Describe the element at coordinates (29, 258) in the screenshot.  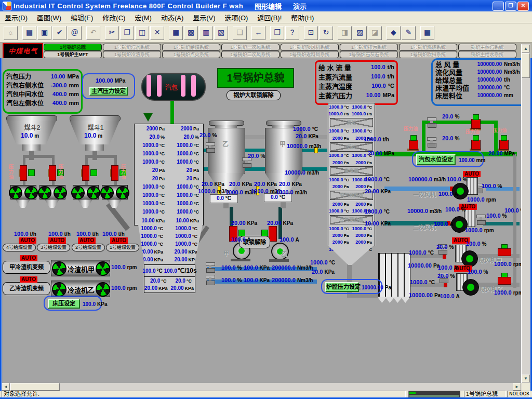
I see `auto-mode-badge-4: AUTO` at that location.